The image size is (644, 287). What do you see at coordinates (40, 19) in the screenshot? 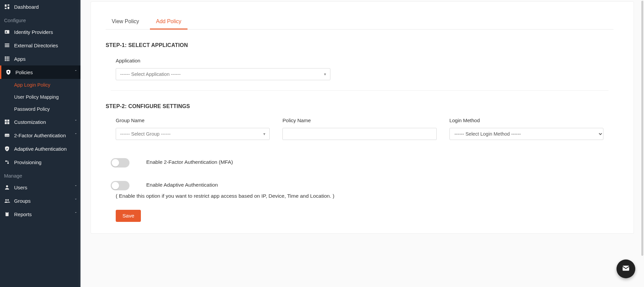
I see `sidebar-section-configure: Configure` at bounding box center [40, 19].